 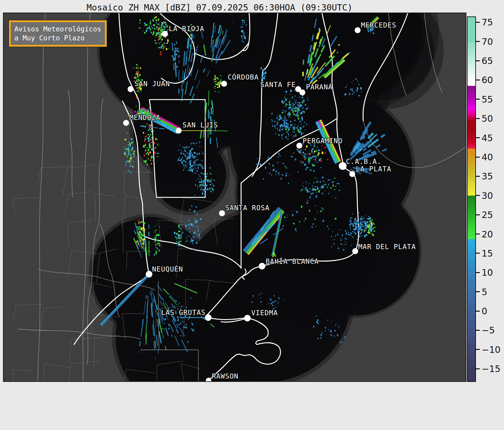 I want to click on alert-avisos-box: Avisos Meteorológicos a Muy Corto Plazo, so click(x=58, y=33).